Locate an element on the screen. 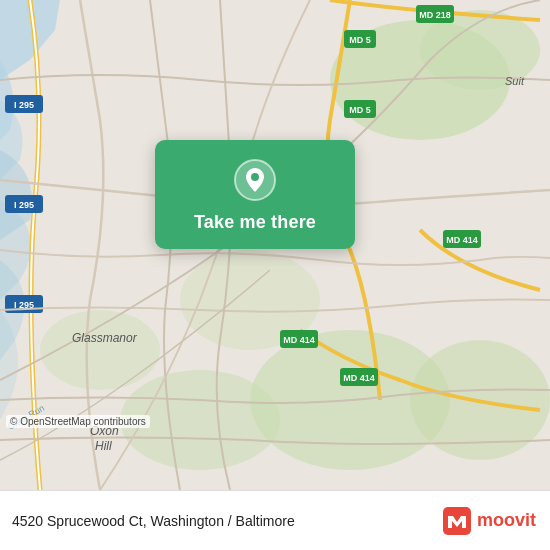 The image size is (550, 550). bottom-bar: 4520 Sprucewood Ct, Washington / Baltimo… is located at coordinates (275, 520).